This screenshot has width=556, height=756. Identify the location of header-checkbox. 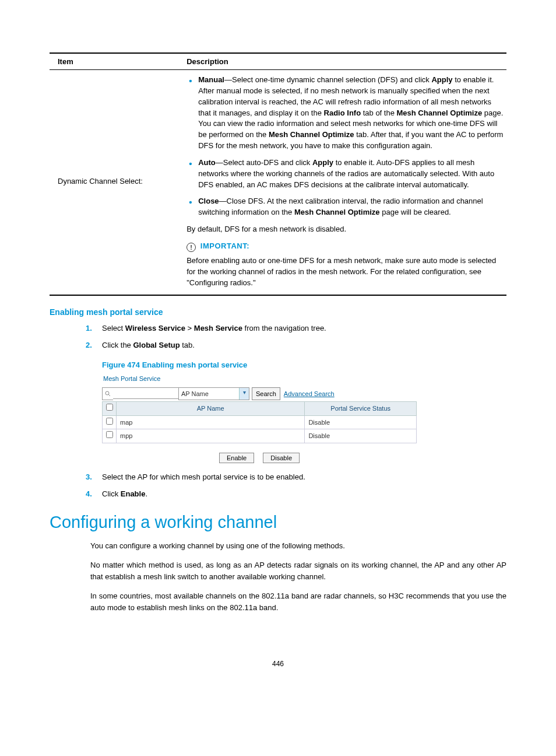
(110, 409).